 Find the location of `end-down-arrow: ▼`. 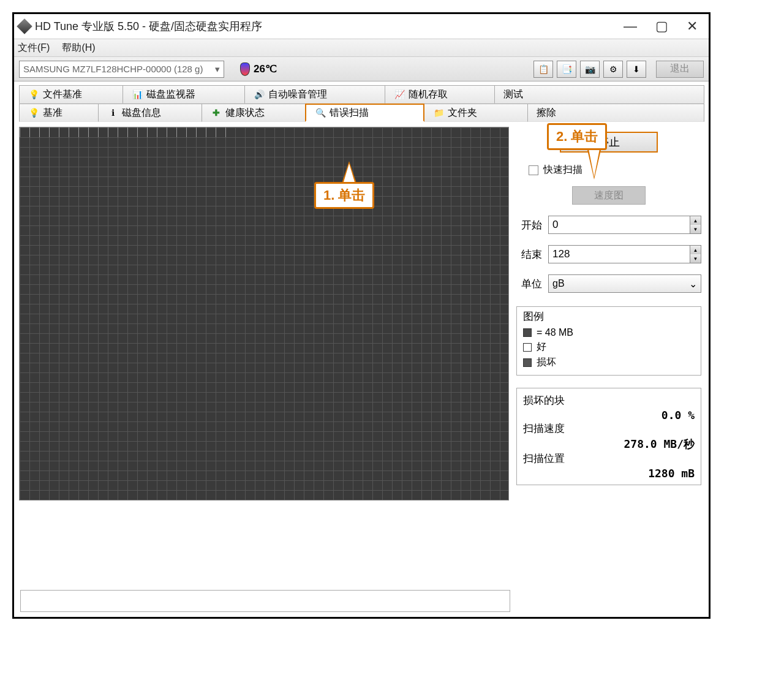

end-down-arrow: ▼ is located at coordinates (695, 259).